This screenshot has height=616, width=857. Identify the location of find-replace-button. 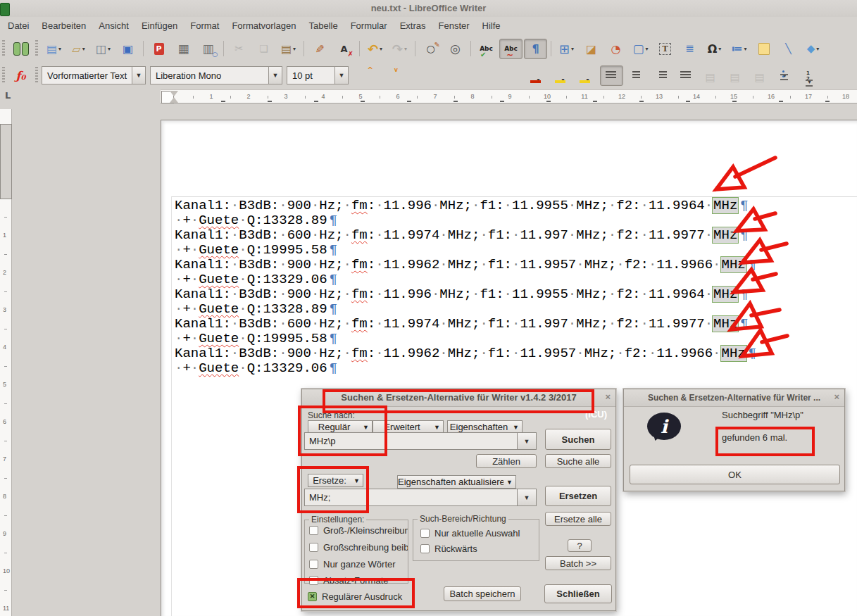
(431, 49).